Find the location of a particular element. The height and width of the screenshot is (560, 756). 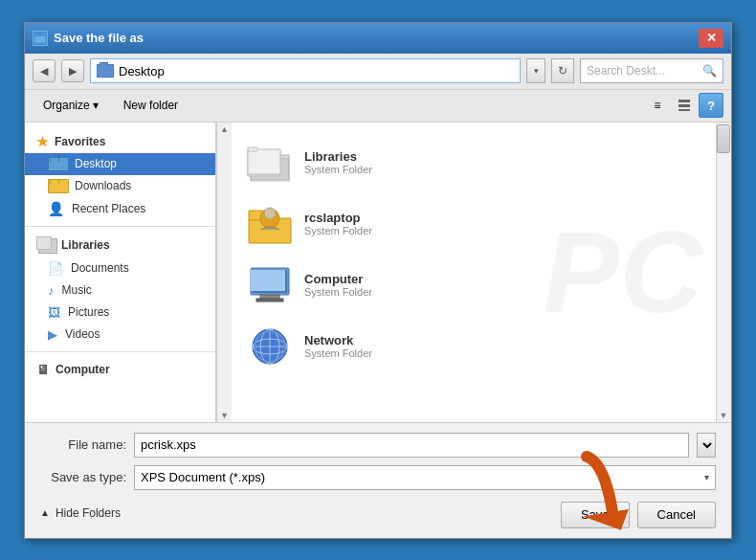

file-item-libraries: Libraries System Folder is located at coordinates (481, 163).